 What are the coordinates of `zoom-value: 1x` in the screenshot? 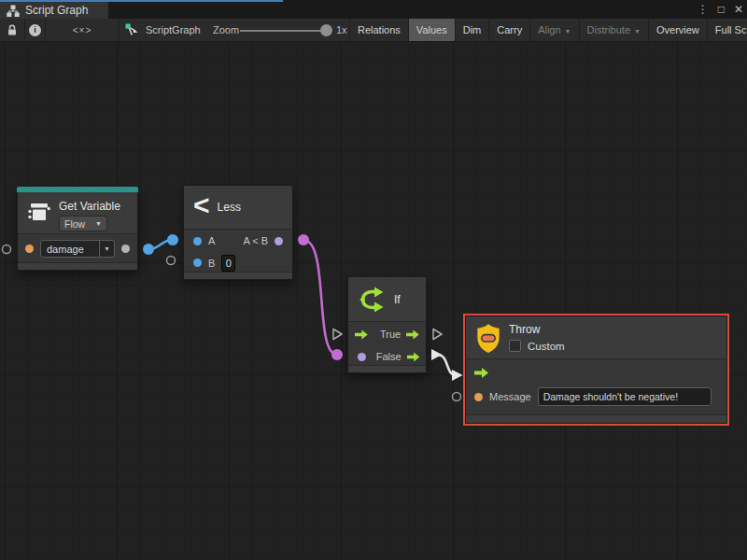 It's located at (342, 30).